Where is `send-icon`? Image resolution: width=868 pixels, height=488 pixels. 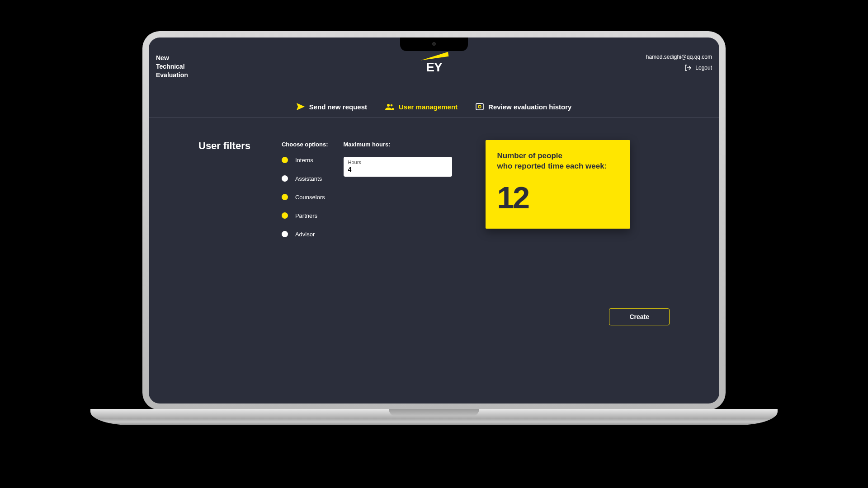 send-icon is located at coordinates (301, 107).